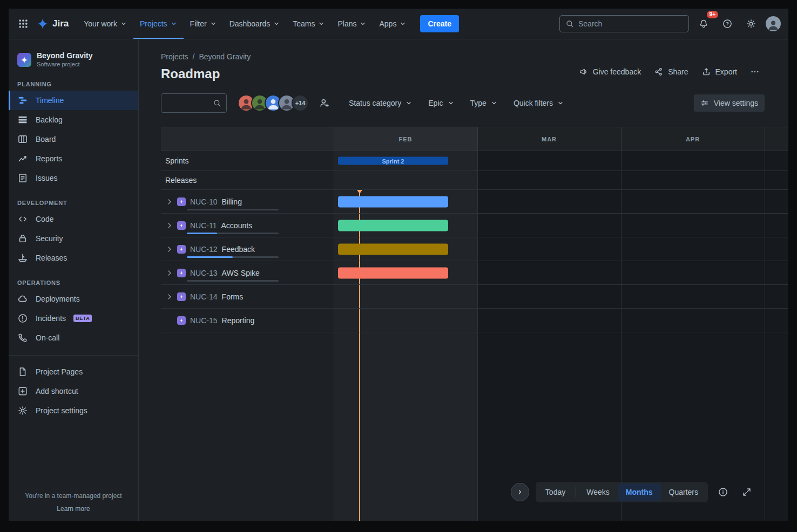 This screenshot has width=797, height=532. Describe the element at coordinates (561, 249) in the screenshot. I see `epic-bar-area` at that location.